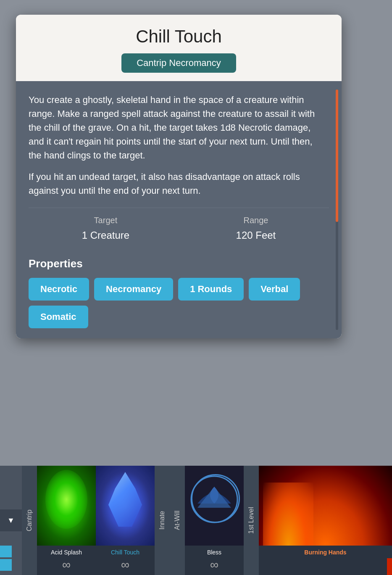 The height and width of the screenshot is (575, 392). Describe the element at coordinates (256, 235) in the screenshot. I see `range-value: 120 Feet` at that location.